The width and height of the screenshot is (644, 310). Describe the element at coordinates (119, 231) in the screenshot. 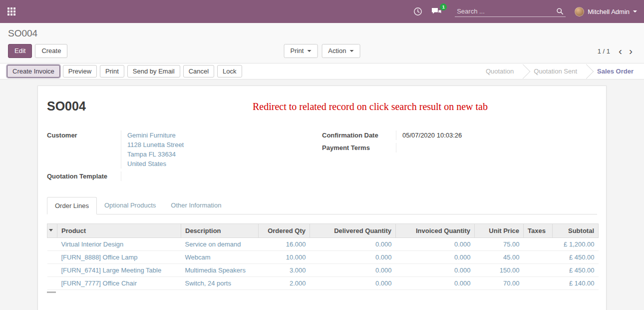

I see `col-header-product: Product` at that location.